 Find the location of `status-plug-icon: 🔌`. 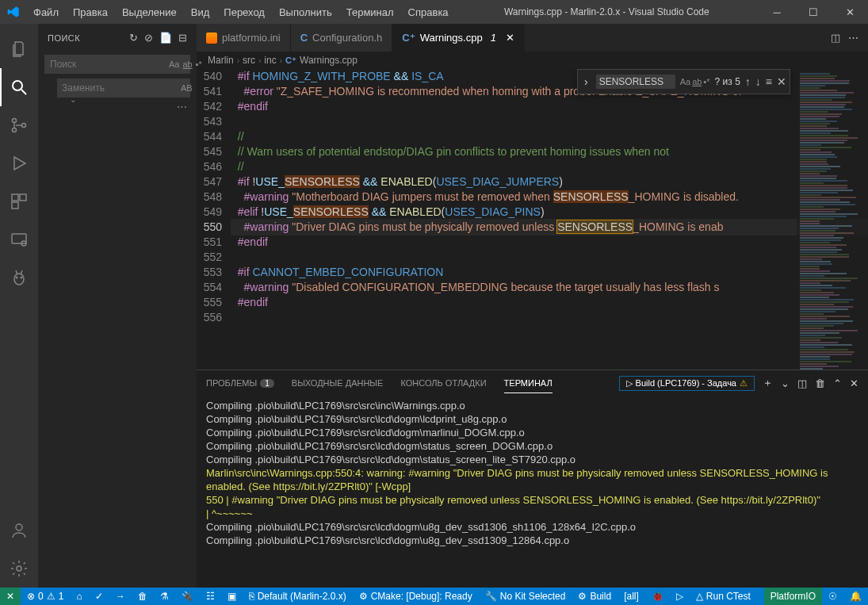

status-plug-icon: 🔌 is located at coordinates (187, 596).